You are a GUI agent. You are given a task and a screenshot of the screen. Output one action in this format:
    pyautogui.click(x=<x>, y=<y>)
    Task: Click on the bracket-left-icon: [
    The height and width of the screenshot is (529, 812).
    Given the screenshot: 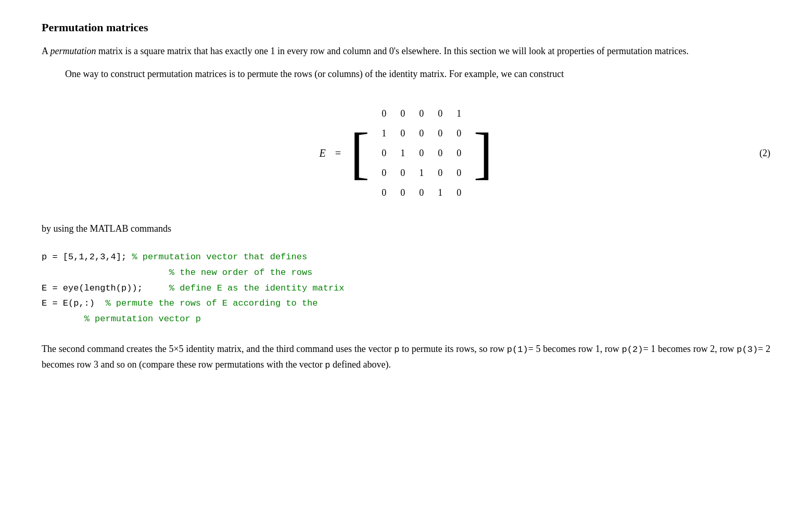 What is the action you would take?
    pyautogui.click(x=360, y=153)
    